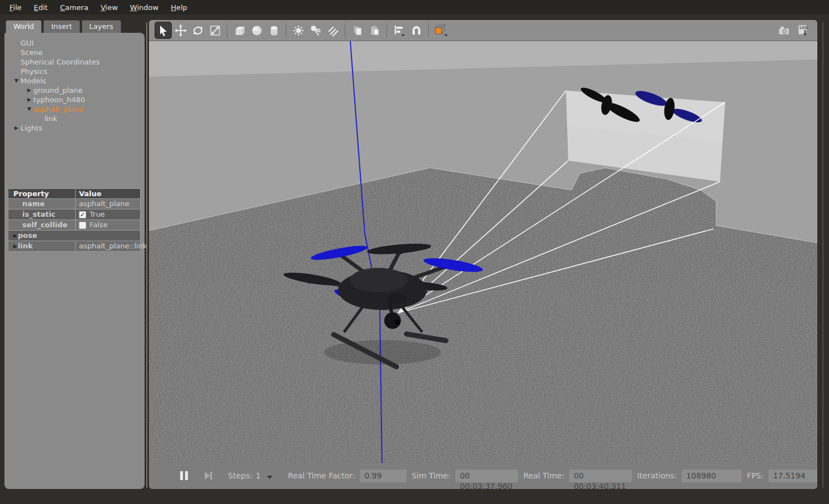 Image resolution: width=829 pixels, height=504 pixels. I want to click on rotate-icon, so click(198, 31).